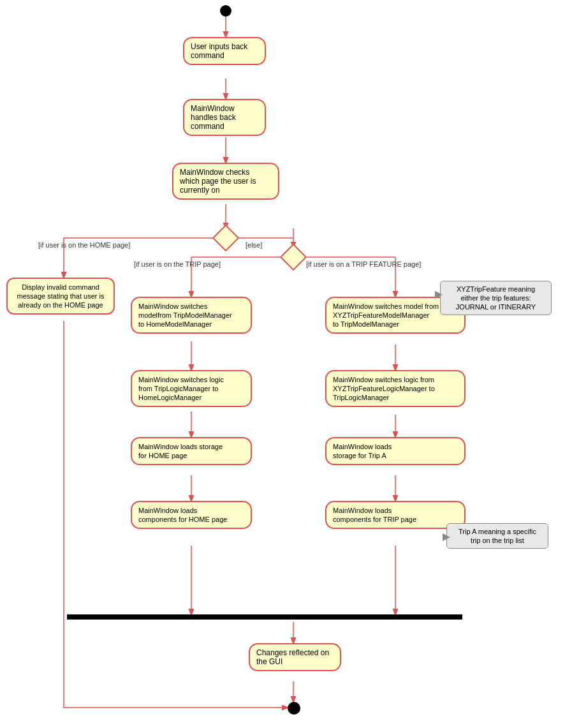 The width and height of the screenshot is (565, 728). Describe the element at coordinates (293, 257) in the screenshot. I see `diamond2` at that location.